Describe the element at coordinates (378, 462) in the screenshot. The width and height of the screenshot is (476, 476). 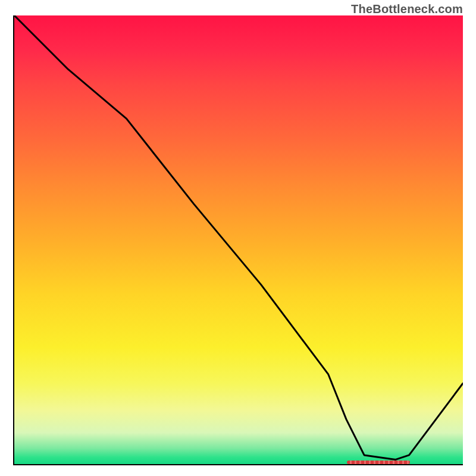
I see `ideal-zone-marker` at that location.